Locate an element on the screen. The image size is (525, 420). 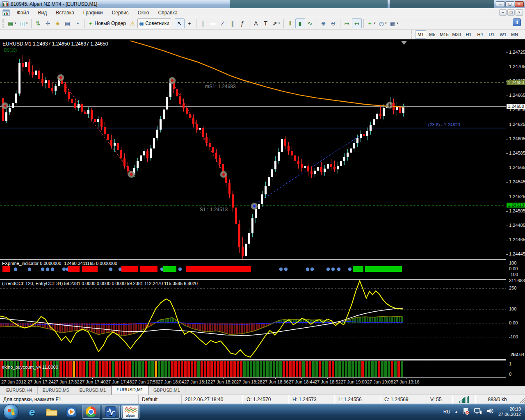
toolbar-grip is located at coordinates (3, 23).